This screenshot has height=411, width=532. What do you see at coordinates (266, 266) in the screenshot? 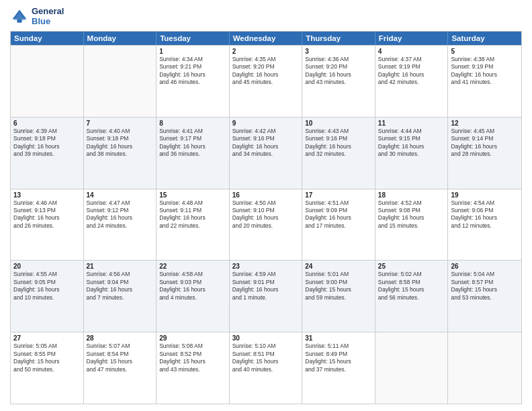
I see `day-number: 23` at bounding box center [266, 266].